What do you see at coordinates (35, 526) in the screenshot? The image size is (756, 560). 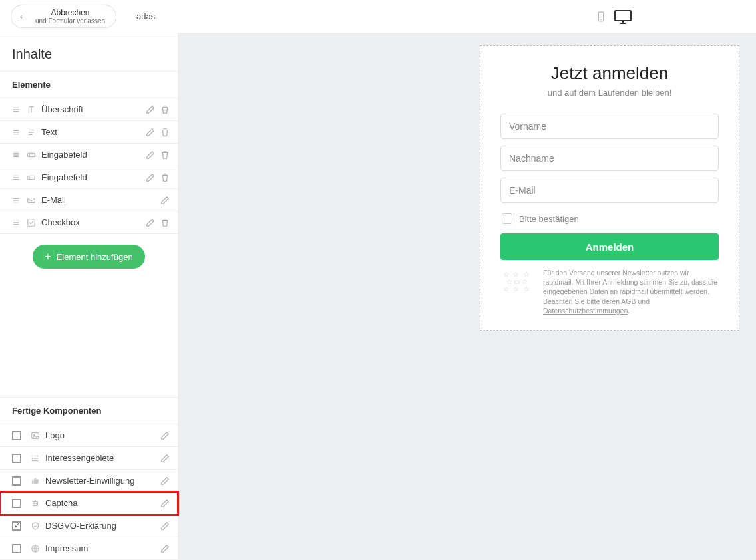 I see `shield-icon` at bounding box center [35, 526].